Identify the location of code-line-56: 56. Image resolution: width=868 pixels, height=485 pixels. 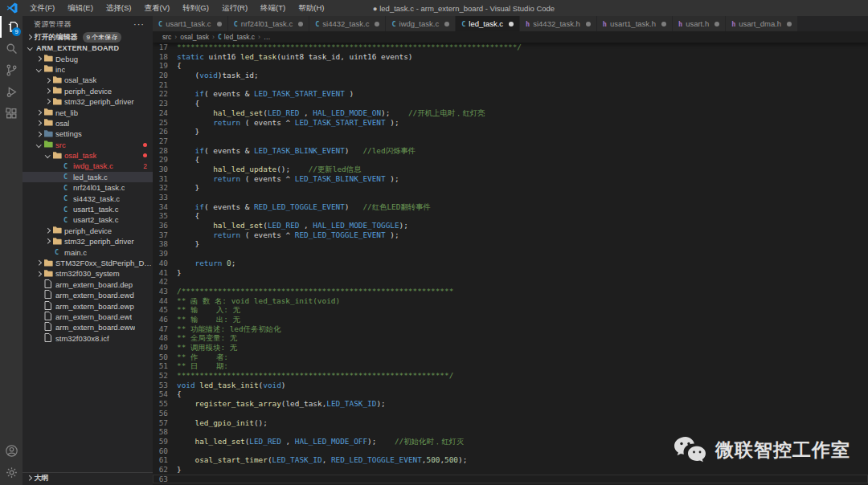
(510, 414).